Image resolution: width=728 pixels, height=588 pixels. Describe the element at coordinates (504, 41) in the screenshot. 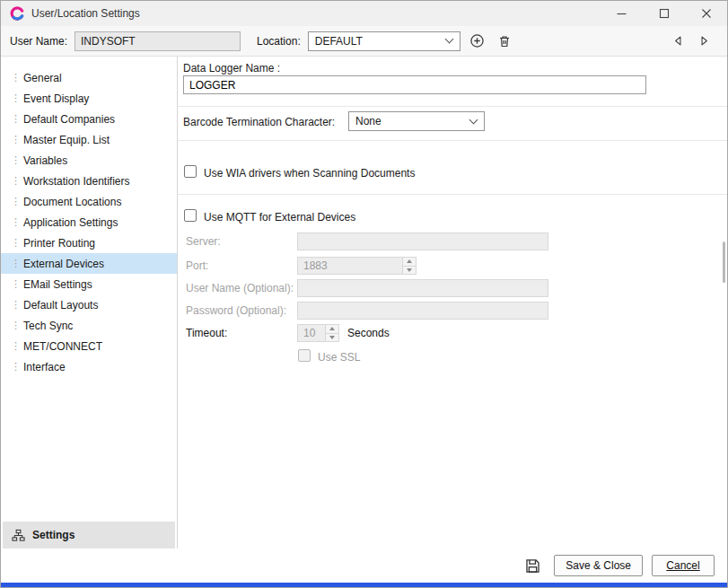

I see `delete-location-button` at that location.